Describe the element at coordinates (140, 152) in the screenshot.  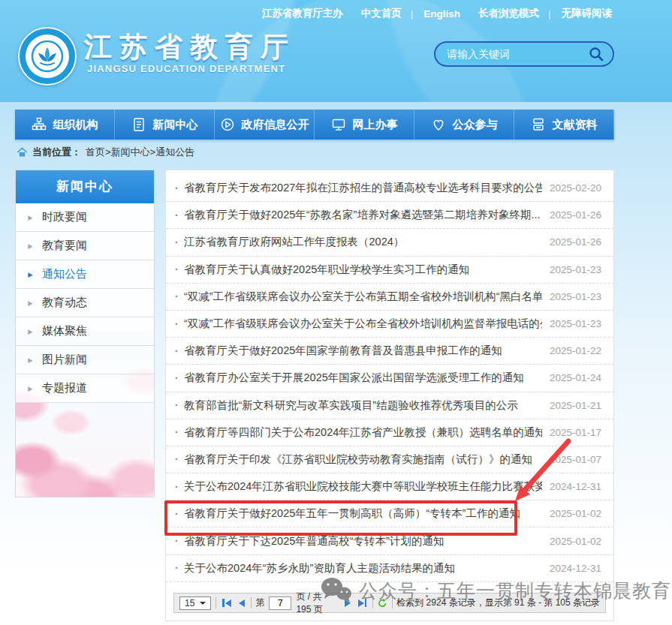
I see `breadcrumb-path: 首页>新闻中心>通知公告` at that location.